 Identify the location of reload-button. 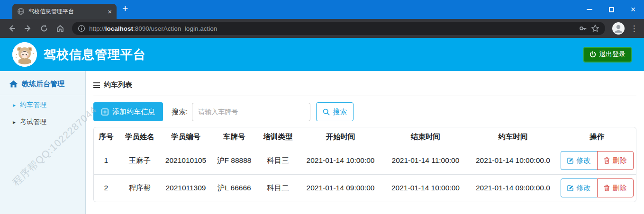
(44, 28).